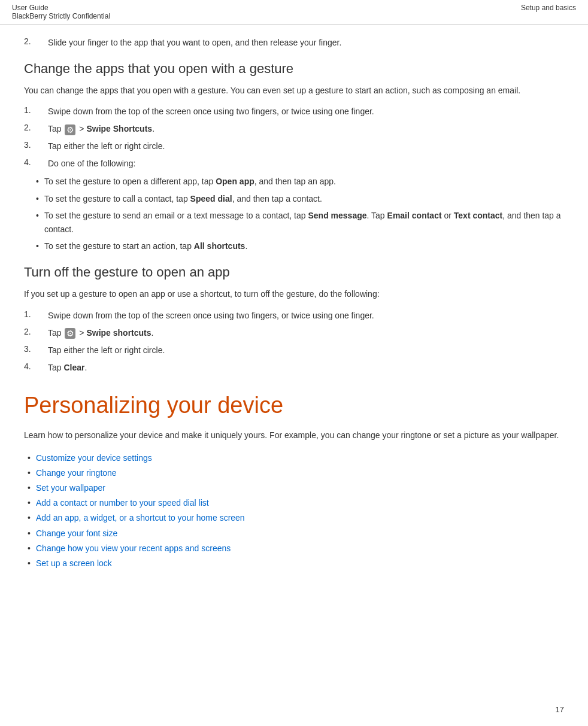  What do you see at coordinates (294, 435) in the screenshot?
I see `personalize-intro: Learn how to personalize your device and…` at bounding box center [294, 435].